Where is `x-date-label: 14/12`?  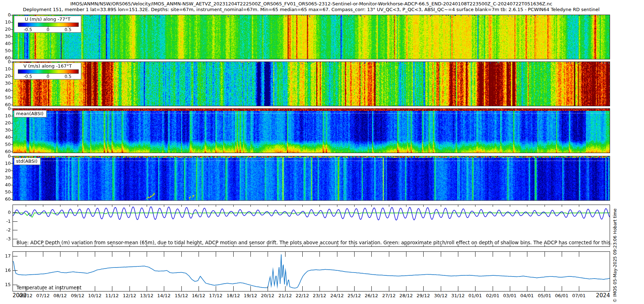 x-date-label: 14/12 is located at coordinates (164, 295).